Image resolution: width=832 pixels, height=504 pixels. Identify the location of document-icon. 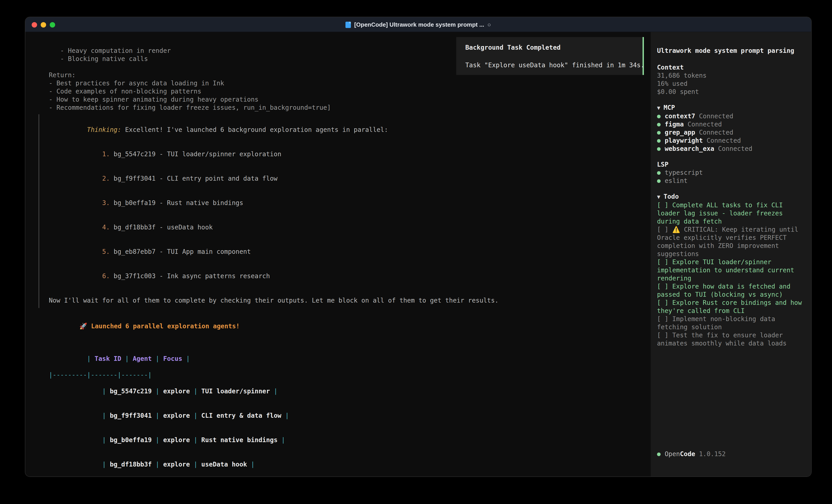
(348, 25).